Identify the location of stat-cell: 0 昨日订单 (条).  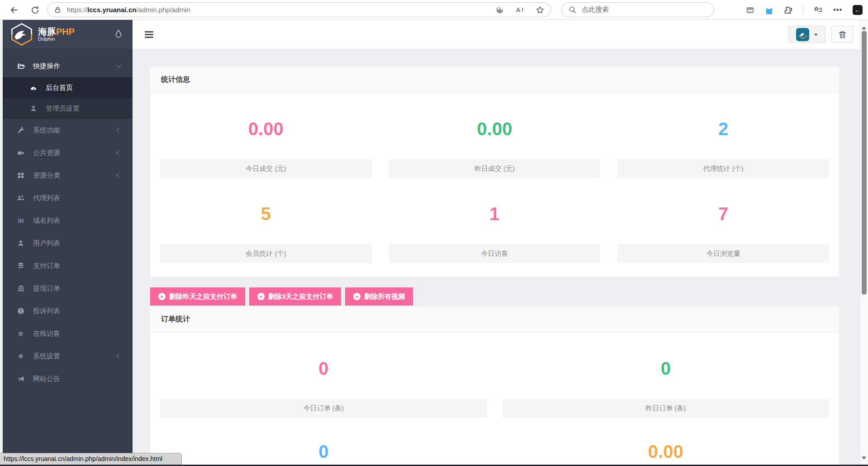
(666, 375).